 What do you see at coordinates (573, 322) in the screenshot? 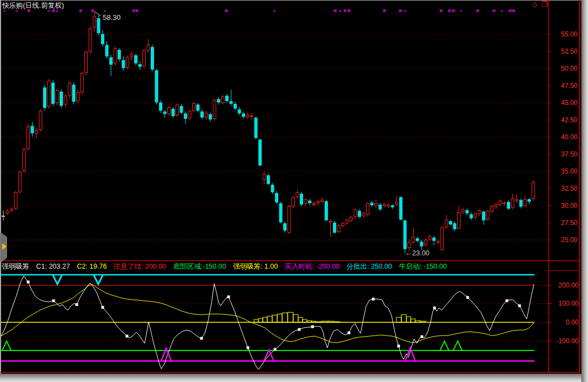
I see `indicator-axis-label: 0.00` at bounding box center [573, 322].